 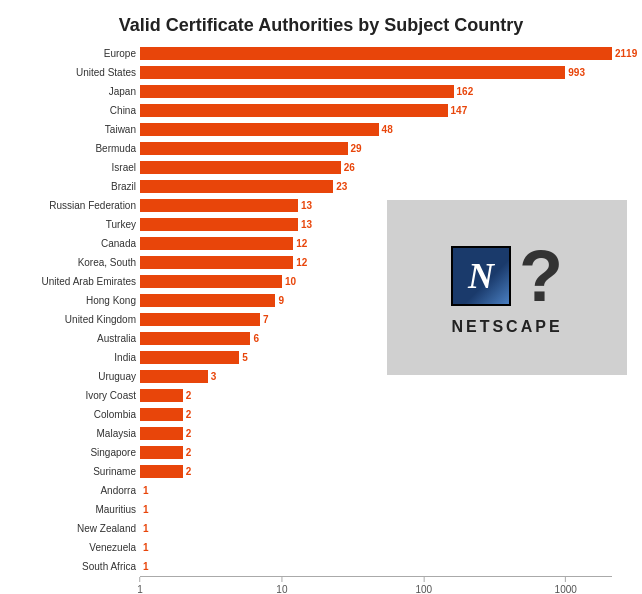 What do you see at coordinates (256, 338) in the screenshot?
I see `bar-value: 6` at bounding box center [256, 338].